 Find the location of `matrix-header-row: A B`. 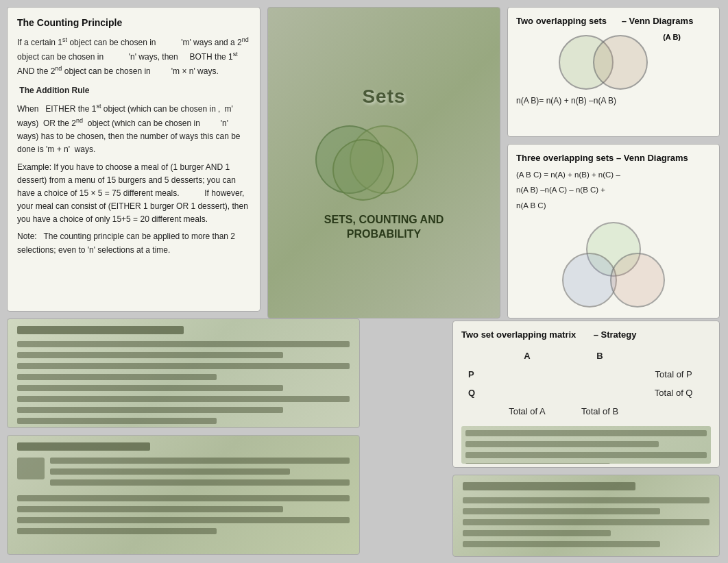

matrix-header-row: A B is located at coordinates (586, 356).